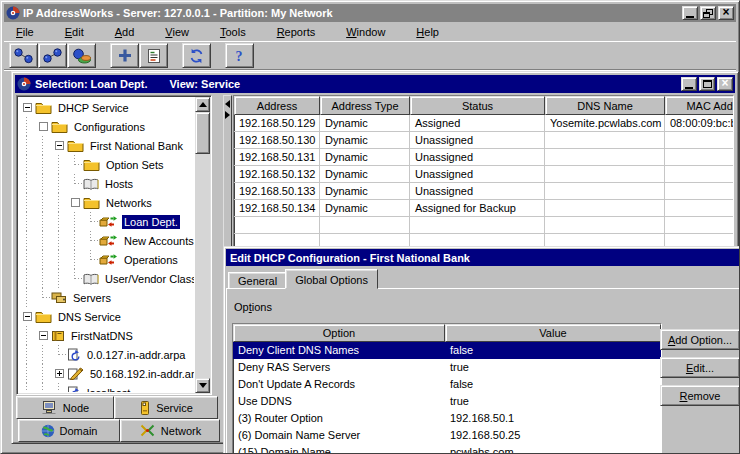 This screenshot has height=454, width=740. I want to click on tree-item-50-168-192-in-addr-arp: 50.168.192.in-addr.arp, so click(106, 374).